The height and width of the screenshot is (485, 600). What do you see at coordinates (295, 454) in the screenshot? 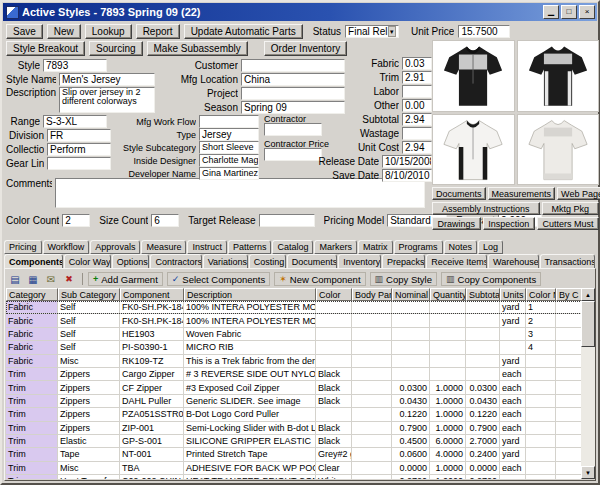
I see `table-row: TrimTapeNT-001Printed Stretch TapeGrey#2…` at bounding box center [295, 454].